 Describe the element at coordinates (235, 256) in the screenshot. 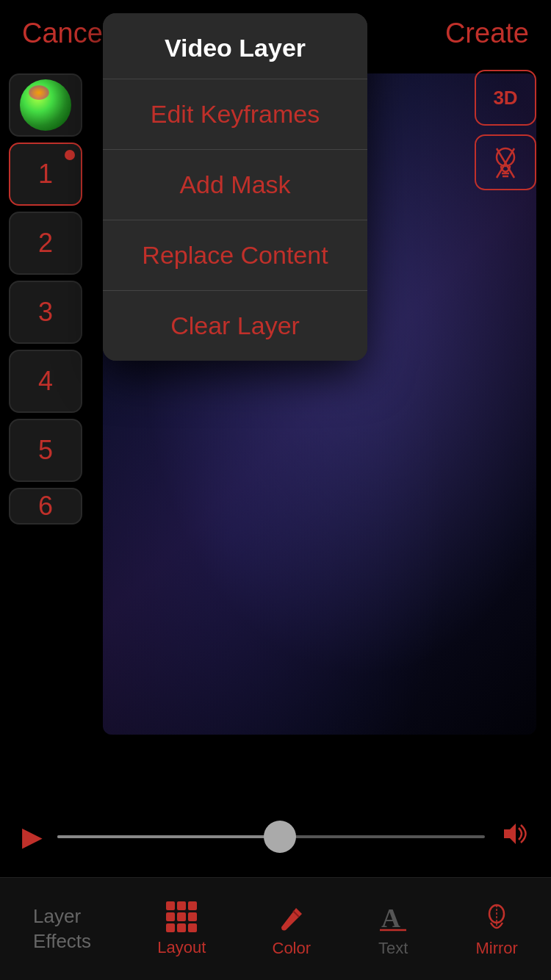

I see `popup-replace-content: Replace Content` at that location.